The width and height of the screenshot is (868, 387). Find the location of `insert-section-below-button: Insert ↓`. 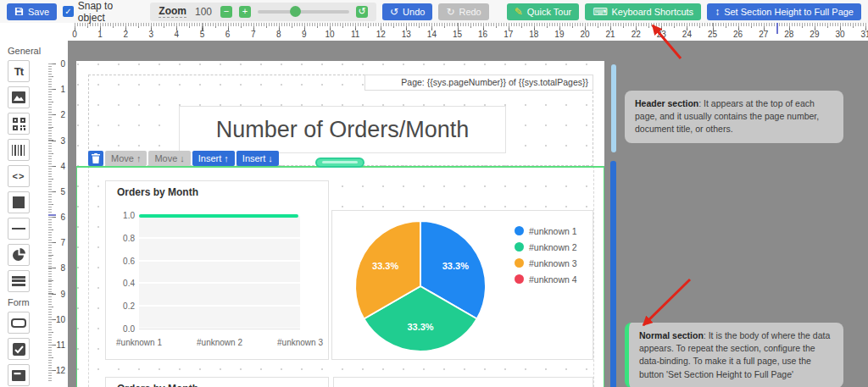

insert-section-below-button: Insert ↓ is located at coordinates (258, 158).